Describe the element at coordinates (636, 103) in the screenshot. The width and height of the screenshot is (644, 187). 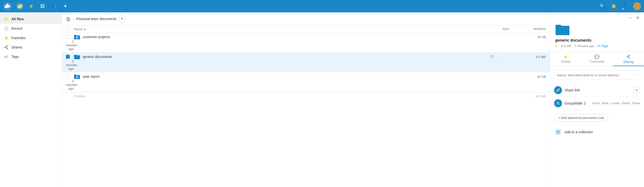
I see `perm-share: Share` at that location.